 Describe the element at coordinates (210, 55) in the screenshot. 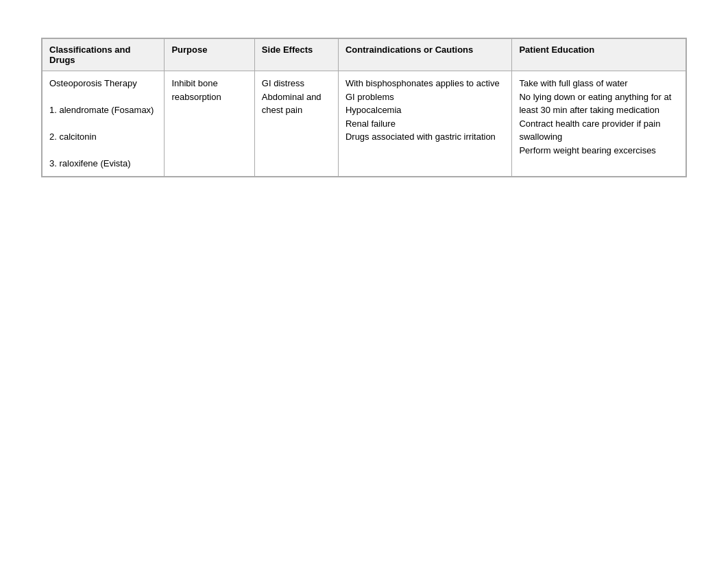

I see `header-purpose: Purpose` at that location.